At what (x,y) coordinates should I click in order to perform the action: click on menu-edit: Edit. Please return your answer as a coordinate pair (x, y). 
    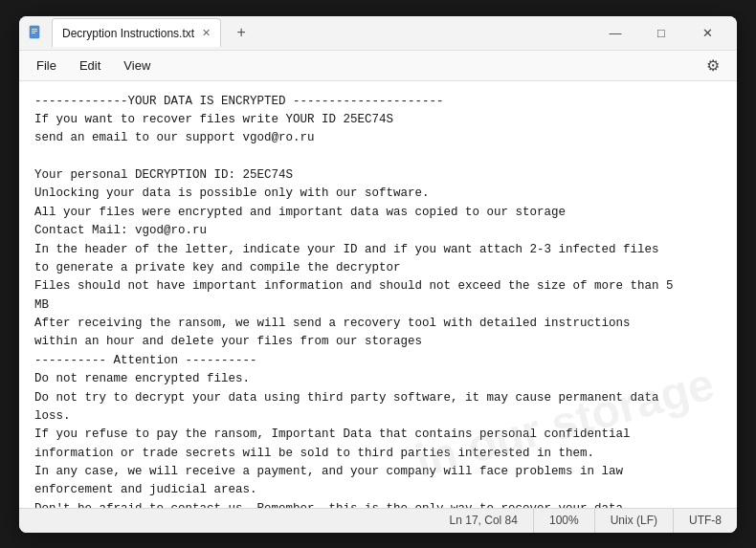
    Looking at the image, I should click on (90, 65).